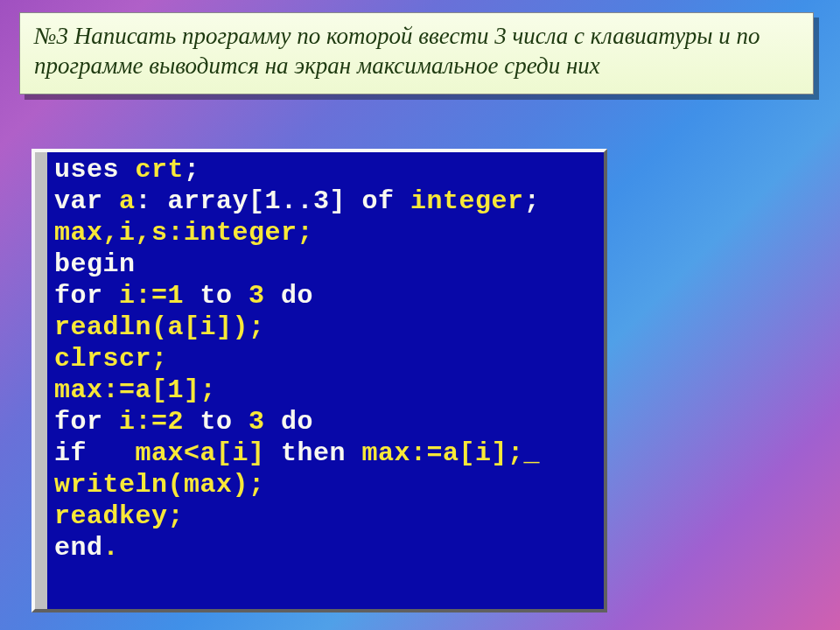 This screenshot has height=630, width=840. Describe the element at coordinates (326, 233) in the screenshot. I see `code-line: max,i,s:integer;` at that location.